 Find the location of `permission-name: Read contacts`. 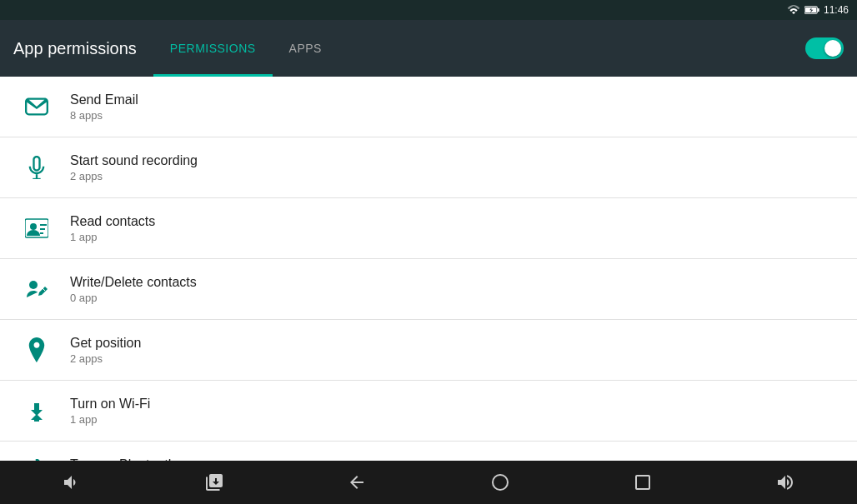

permission-name: Read contacts is located at coordinates (113, 222).